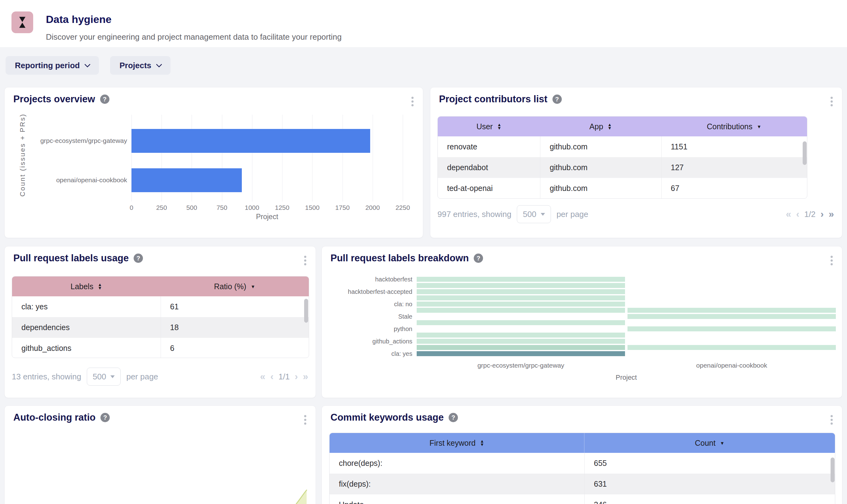  I want to click on y-category-label: openai/openai-cookbook, so click(80, 180).